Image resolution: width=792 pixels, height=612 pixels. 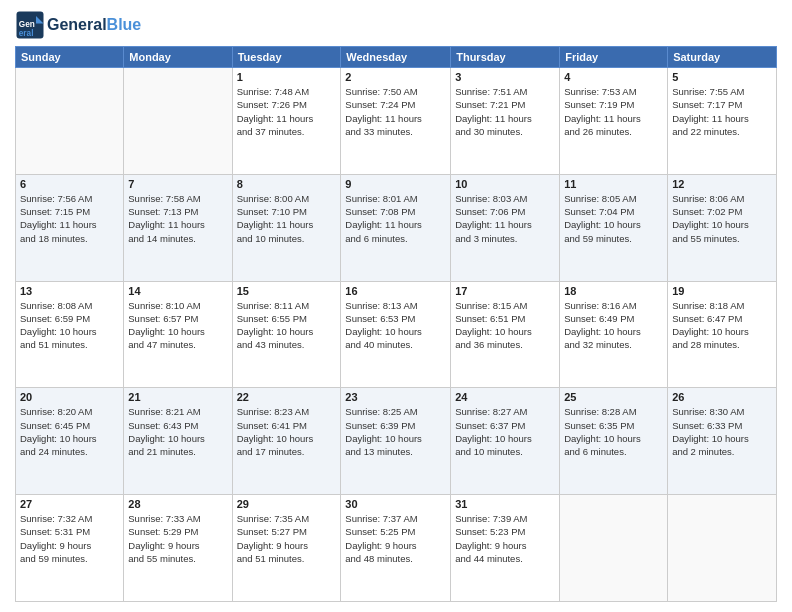 What do you see at coordinates (178, 326) in the screenshot?
I see `day-info: Sunrise: 8:10 AM Sunset: 6:57 PM Dayligh…` at bounding box center [178, 326].